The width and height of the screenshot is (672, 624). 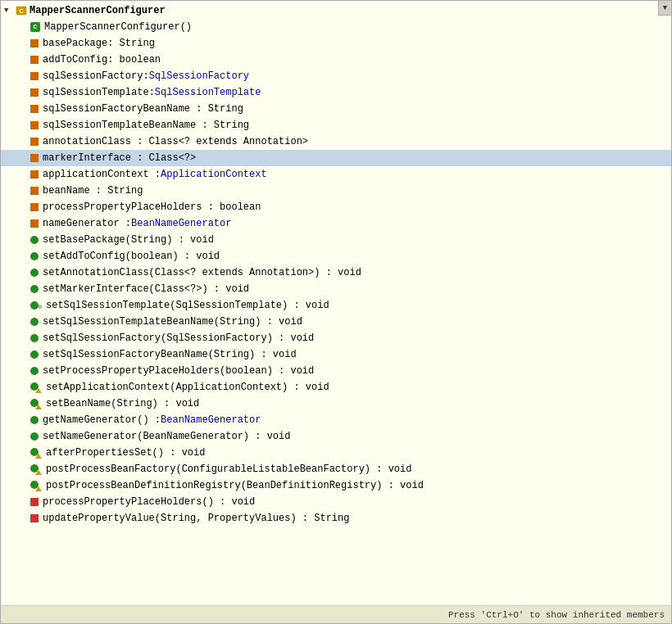 I want to click on method-postProcessBeanFactory: postProcessBeanFactory(ConfigurableLista…, so click(x=336, y=469).